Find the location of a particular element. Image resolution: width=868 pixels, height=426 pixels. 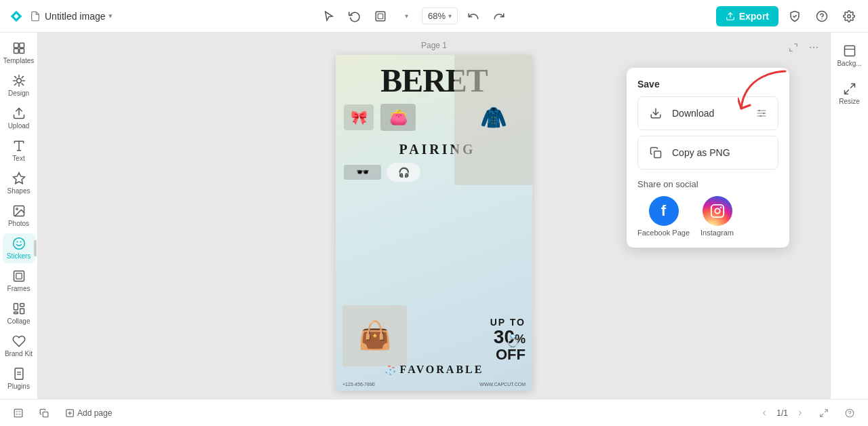

bottombar: Add page 1/1 is located at coordinates (434, 412).